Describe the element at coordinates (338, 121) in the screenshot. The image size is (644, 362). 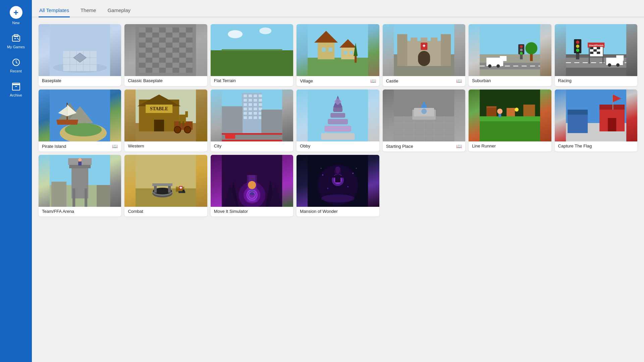
I see `template-obby: Obby` at that location.